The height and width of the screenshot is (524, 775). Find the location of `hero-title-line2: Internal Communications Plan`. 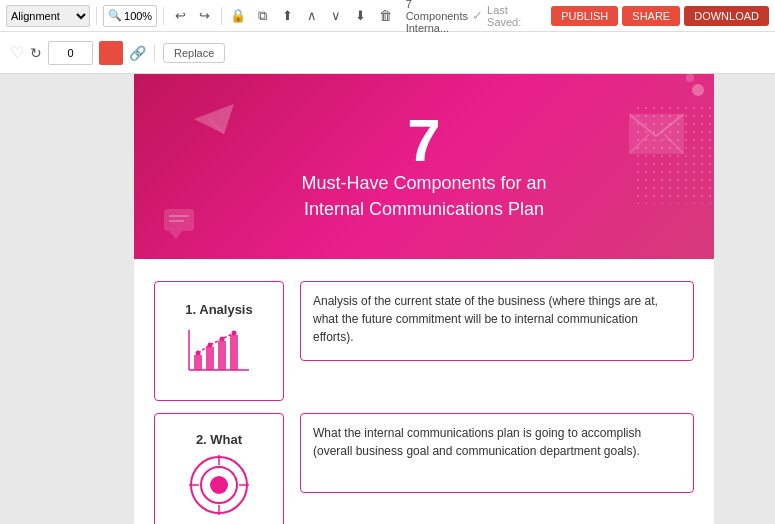

hero-title-line2: Internal Communications Plan is located at coordinates (424, 210).